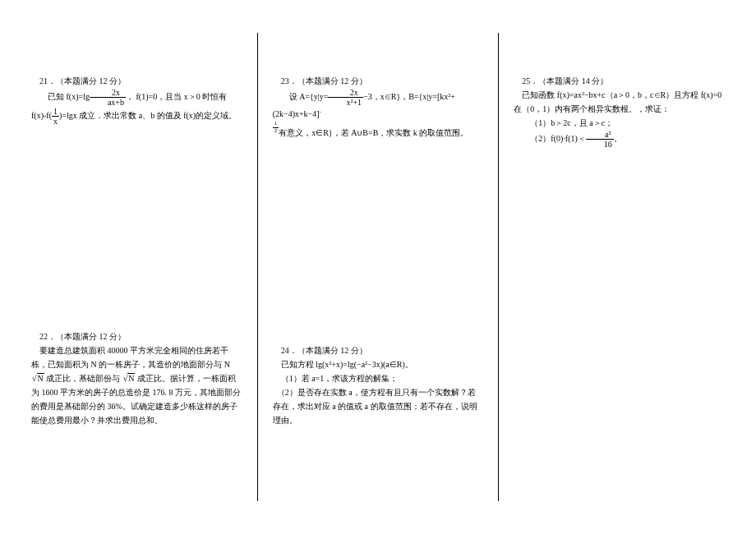 Image resolution: width=756 pixels, height=534 pixels. What do you see at coordinates (378, 406) in the screenshot?
I see `problem-24-l3: （2）是否存在实数 a，使方程有且只有一个实数解？若存在，求出对应 a 的值或 …` at bounding box center [378, 406].